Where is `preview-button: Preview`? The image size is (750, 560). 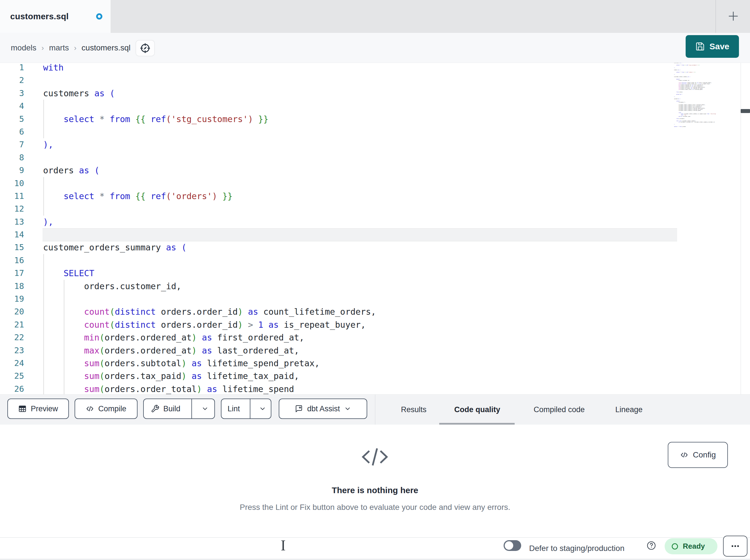 preview-button: Preview is located at coordinates (38, 409).